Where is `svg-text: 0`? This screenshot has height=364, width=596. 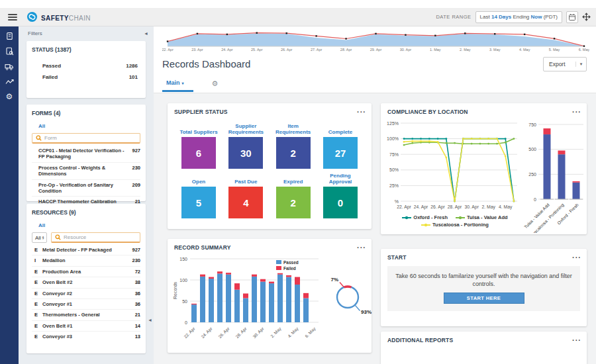
svg-text: 0 is located at coordinates (186, 323).